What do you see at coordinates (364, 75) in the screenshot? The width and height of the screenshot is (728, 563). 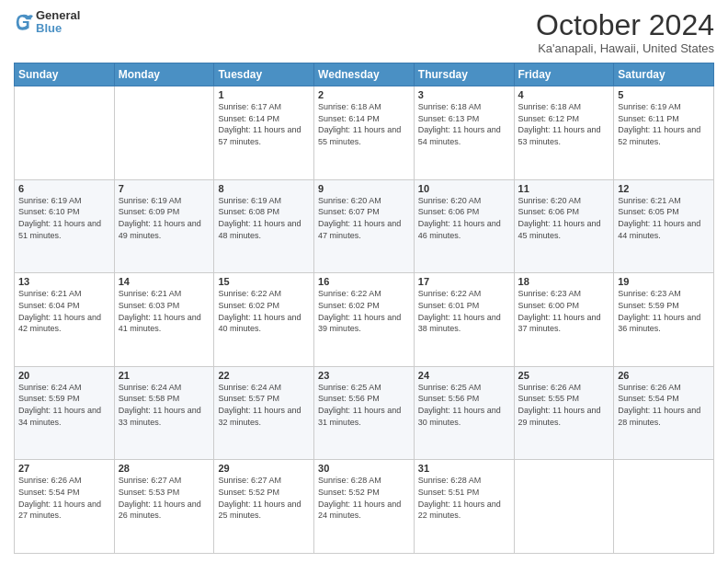 I see `weekday-header-row: SundayMondayTuesdayWednesdayThursdayFrid…` at bounding box center [364, 75].